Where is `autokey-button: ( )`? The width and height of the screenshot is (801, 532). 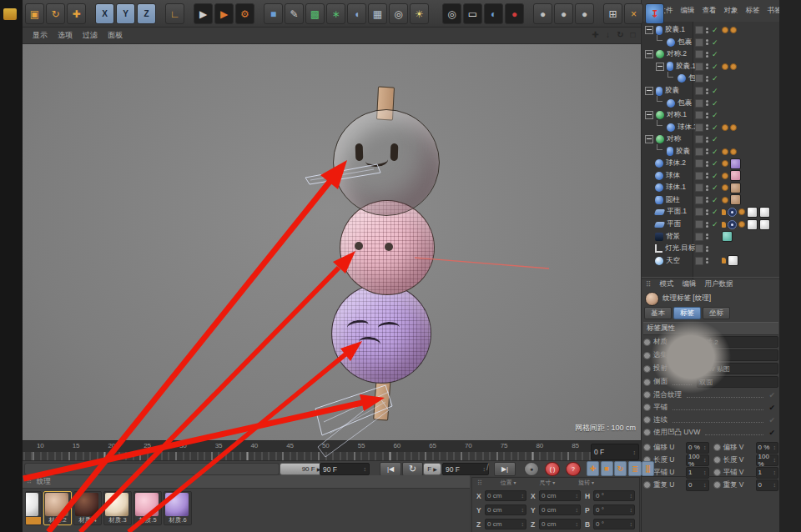
autokey-button: ( ) is located at coordinates (552, 469).